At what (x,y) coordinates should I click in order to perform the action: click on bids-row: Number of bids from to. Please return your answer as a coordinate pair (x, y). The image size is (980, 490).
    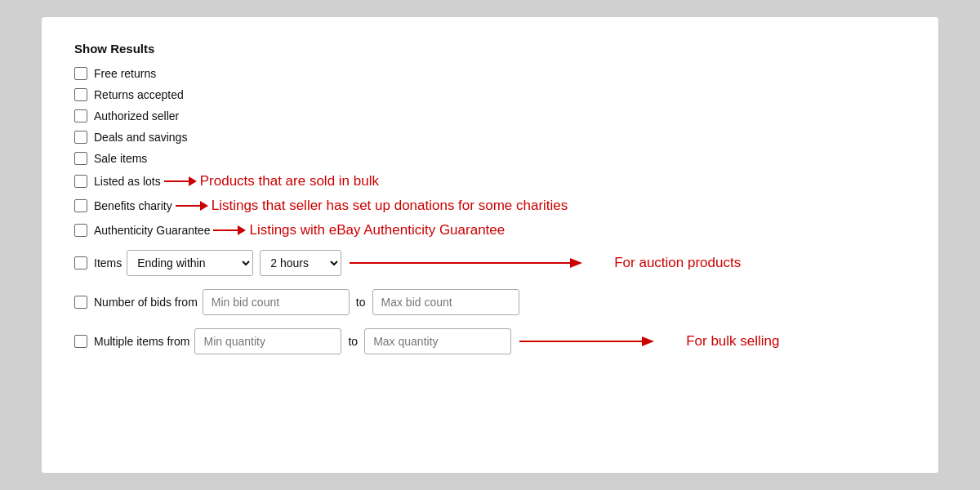
    Looking at the image, I should click on (490, 302).